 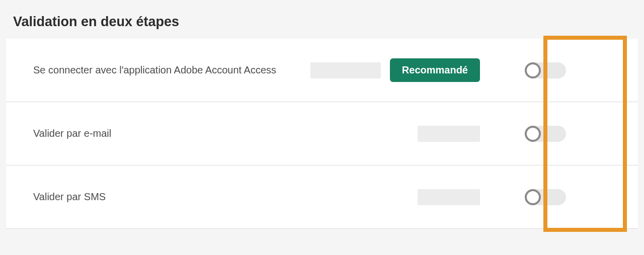 I want to click on option-label: Se connecter avec l'application Adobe Ac…, so click(x=172, y=70).